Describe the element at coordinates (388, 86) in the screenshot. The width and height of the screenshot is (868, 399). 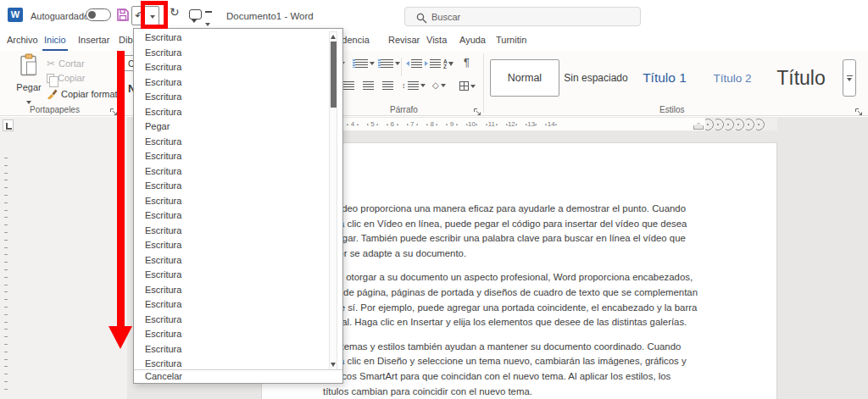
I see `justify-button` at that location.